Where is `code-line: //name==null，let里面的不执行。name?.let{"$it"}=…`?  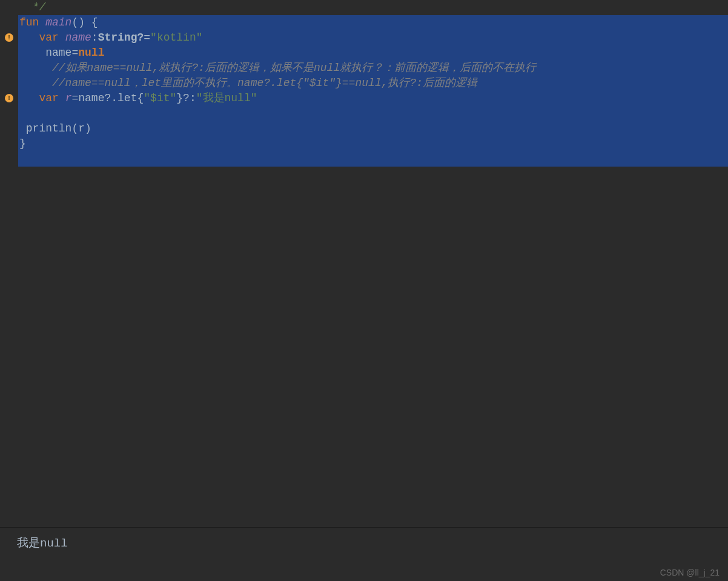 code-line: //name==null，let里面的不执行。name?.let{"$it"}=… is located at coordinates (373, 84).